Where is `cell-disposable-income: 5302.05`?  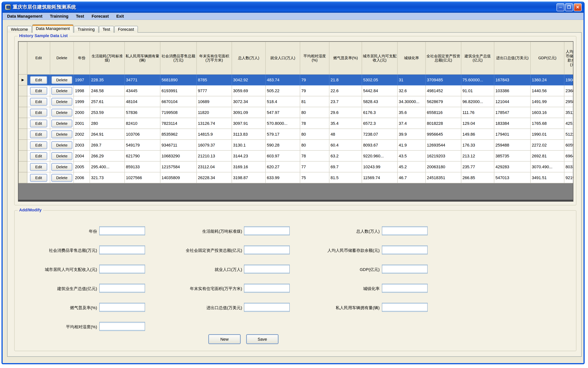
cell-disposable-income: 5302.05 is located at coordinates (380, 80).